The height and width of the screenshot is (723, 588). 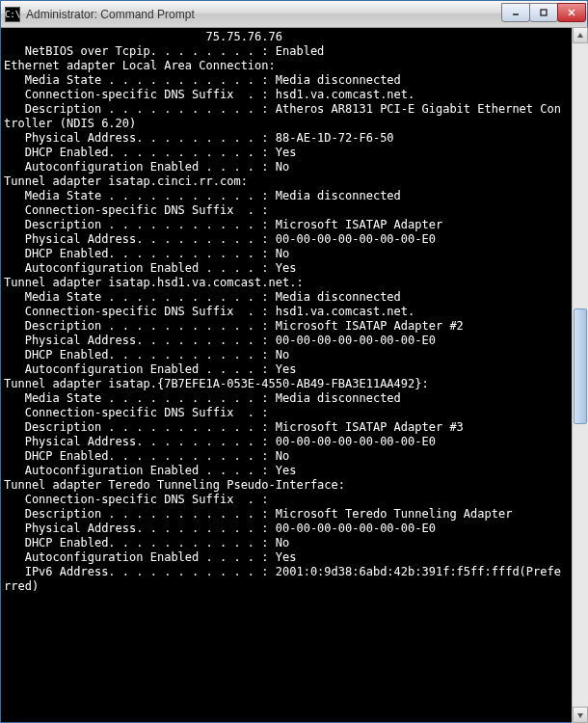 I want to click on vertical-scrollbar, so click(x=580, y=375).